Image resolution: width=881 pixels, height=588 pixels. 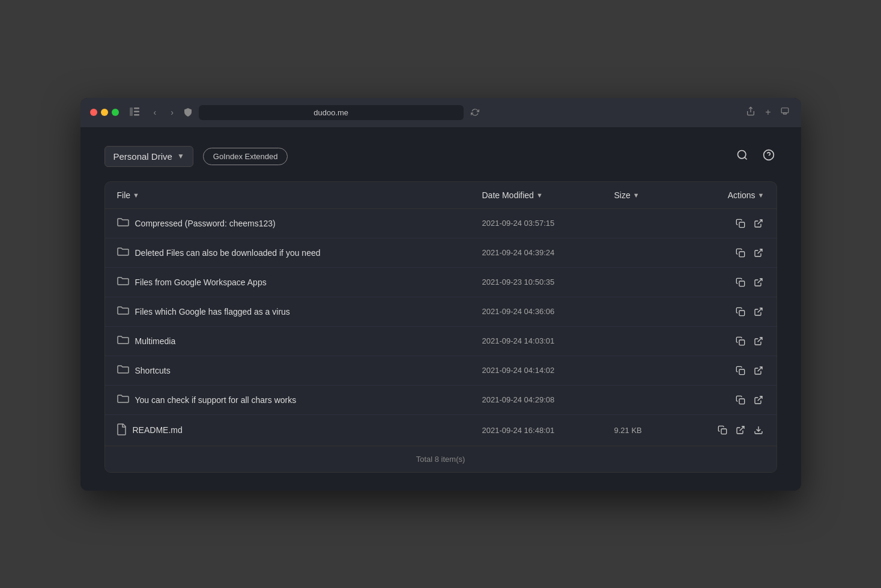 I want to click on file-sort-arrow: ▼, so click(x=136, y=195).